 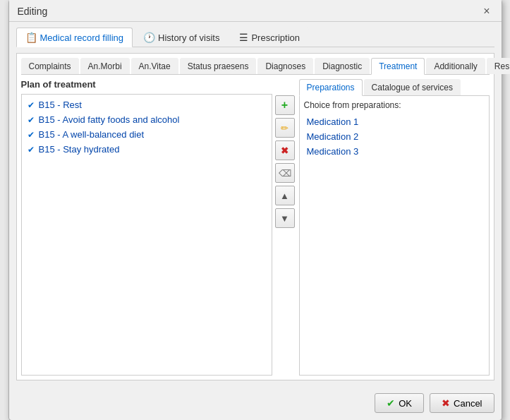 I want to click on prescription-icon: ☰, so click(x=244, y=37).